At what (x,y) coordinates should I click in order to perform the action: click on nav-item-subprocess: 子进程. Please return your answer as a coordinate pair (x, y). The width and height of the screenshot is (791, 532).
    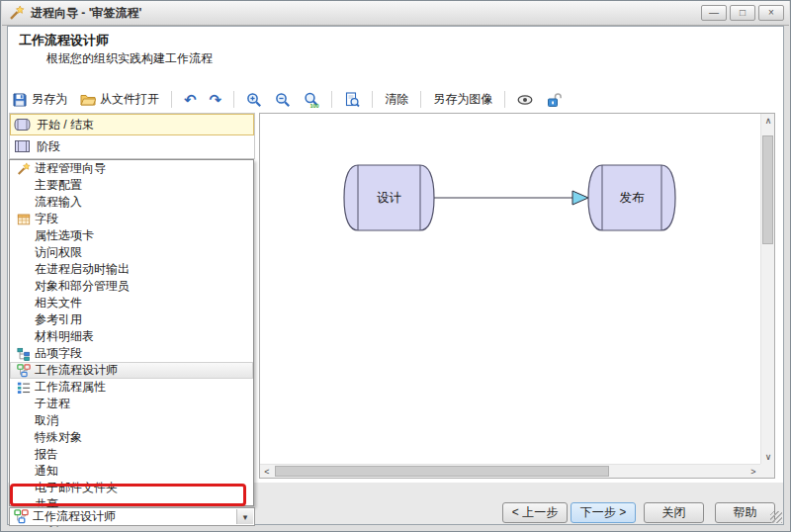
    Looking at the image, I should click on (132, 403).